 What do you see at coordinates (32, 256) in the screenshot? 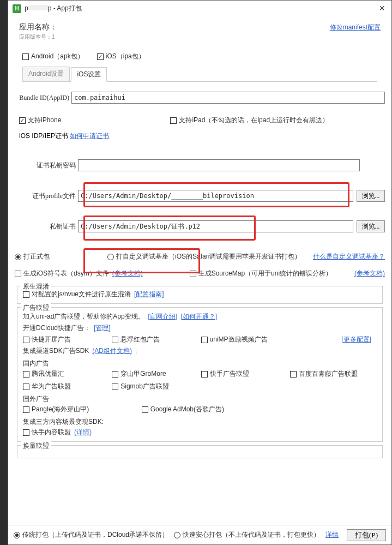
I see `formal-radio: 打正式包` at bounding box center [32, 256].